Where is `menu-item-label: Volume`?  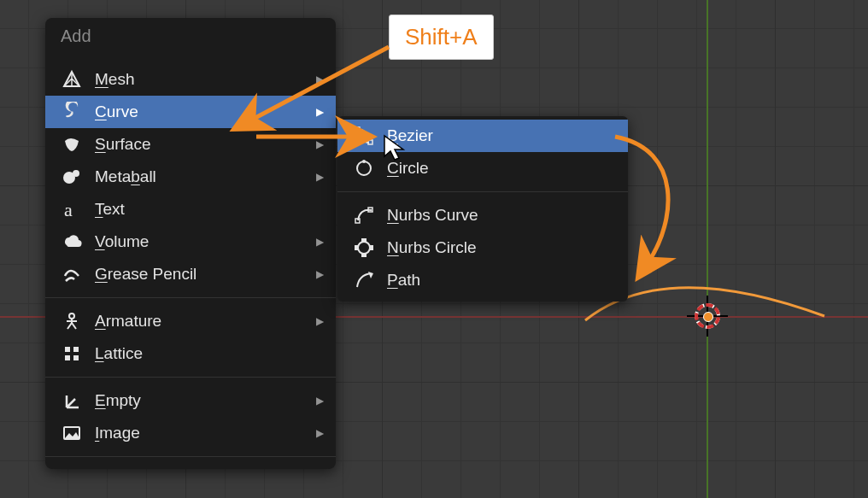 menu-item-label: Volume is located at coordinates (205, 242).